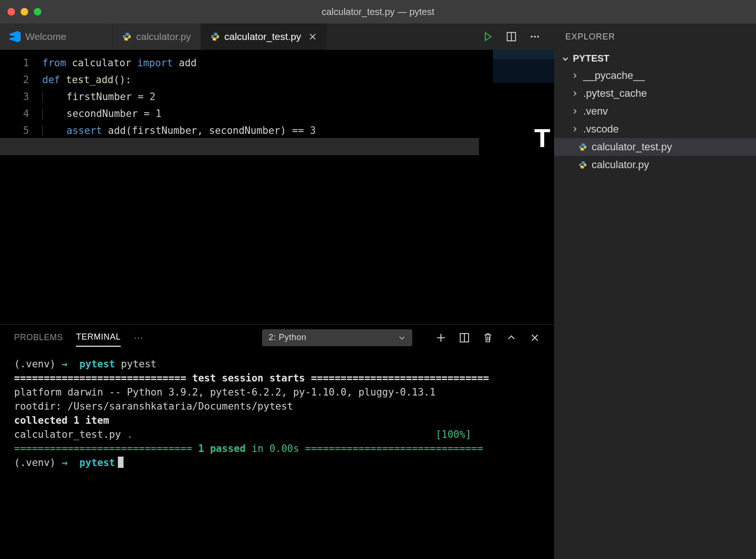  I want to click on line-number: 4, so click(21, 114).